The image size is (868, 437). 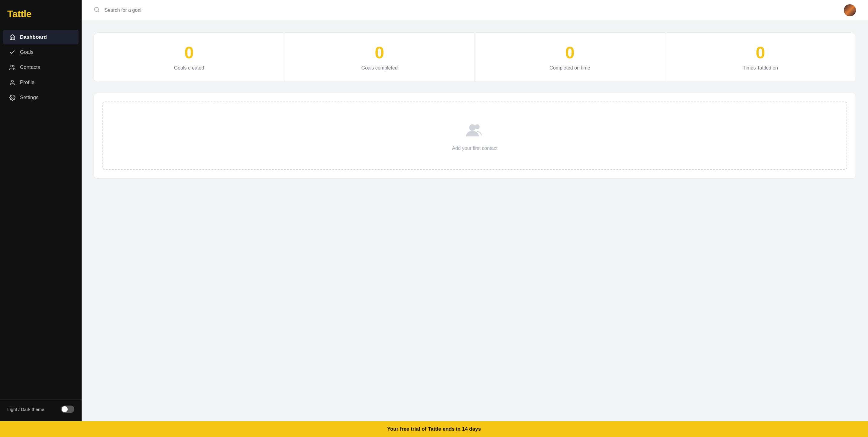 I want to click on sidebar-item-settings-label: Settings, so click(x=29, y=98).